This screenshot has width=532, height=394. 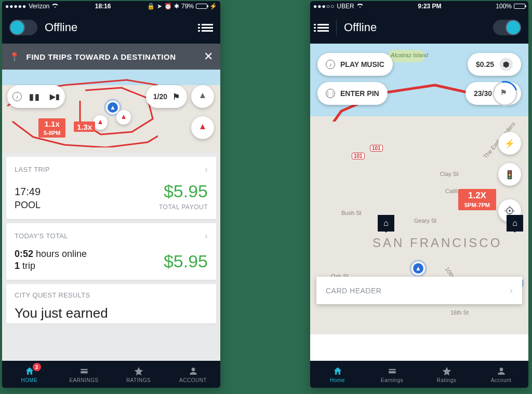 What do you see at coordinates (166, 97) in the screenshot?
I see `trip-counter-pill: 1/20 ⚑` at bounding box center [166, 97].